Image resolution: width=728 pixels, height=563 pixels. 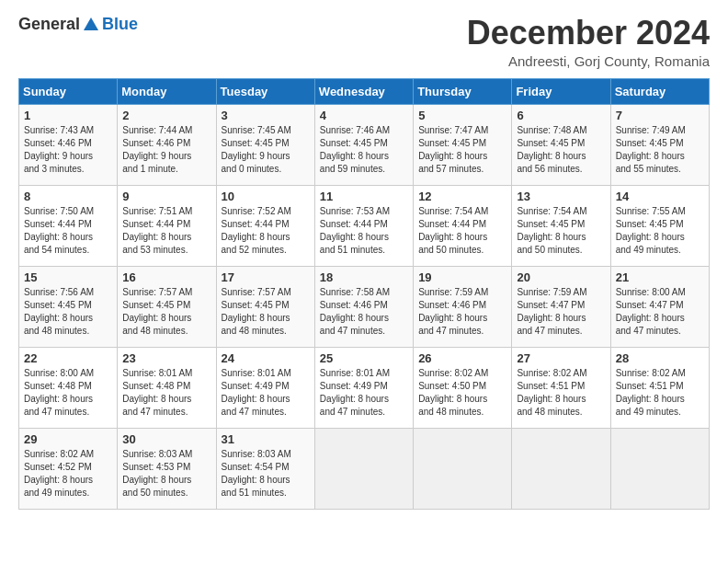 What do you see at coordinates (364, 387) in the screenshot?
I see `calendar-week-row: 22Sunrise: 8:00 AMSunset: 4:48 PMDayligh…` at bounding box center [364, 387].